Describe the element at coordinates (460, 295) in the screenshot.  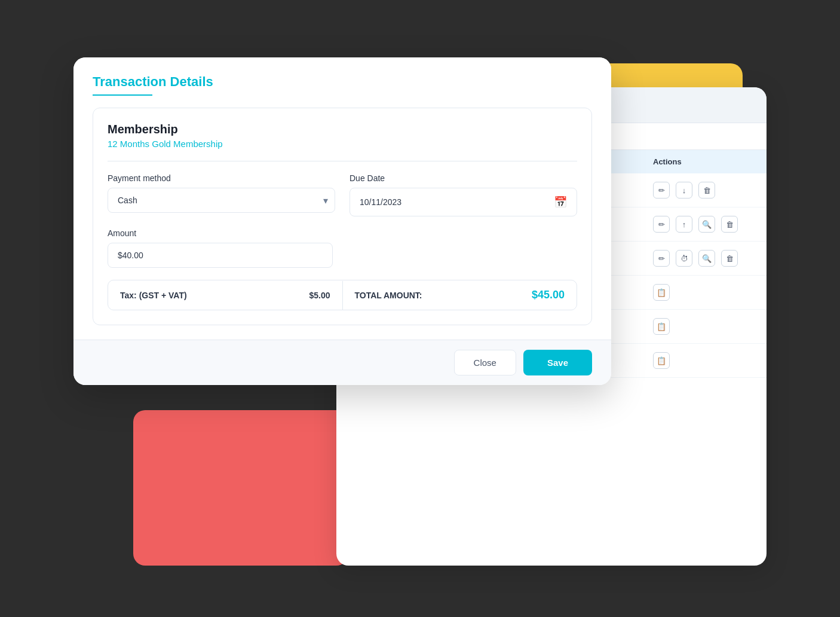
I see `total-section: TOTAL AMOUNT: $45.00` at that location.